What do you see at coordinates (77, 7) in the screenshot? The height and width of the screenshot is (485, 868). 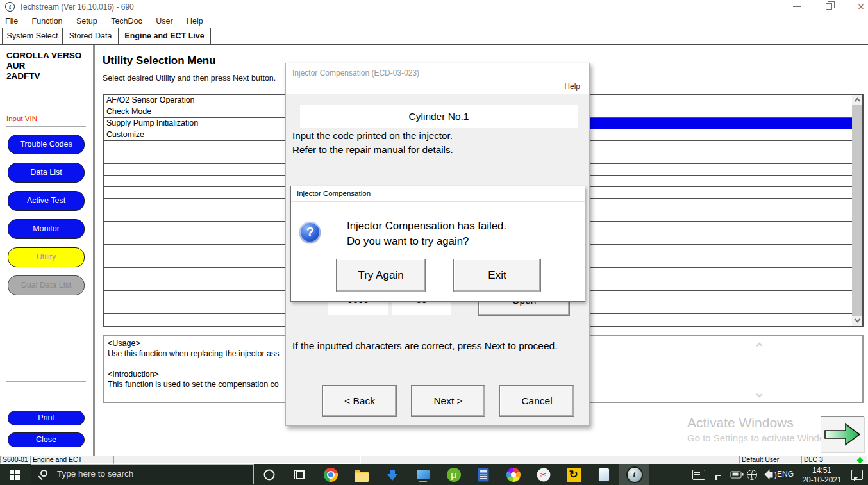 I see `window-title: Techstream (Ver 16.10.016) - 690` at bounding box center [77, 7].